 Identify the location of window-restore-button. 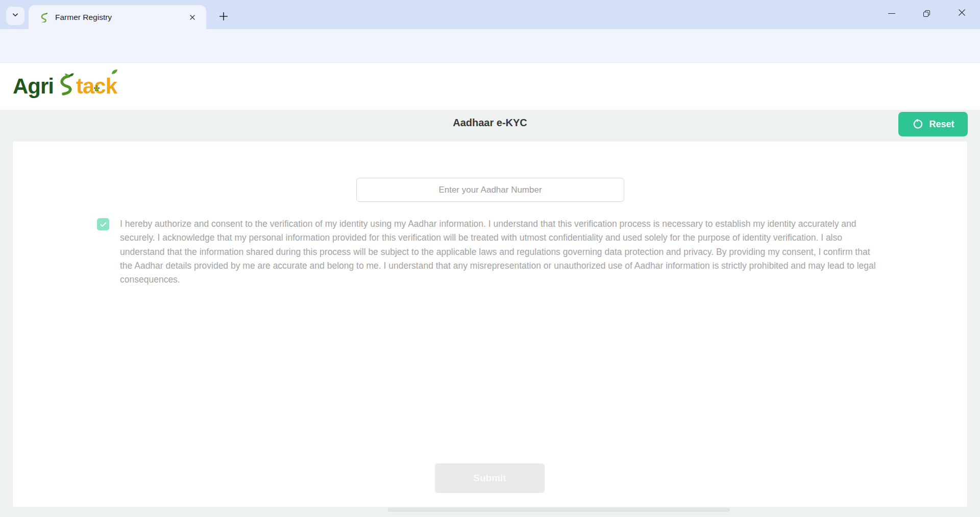
(926, 13).